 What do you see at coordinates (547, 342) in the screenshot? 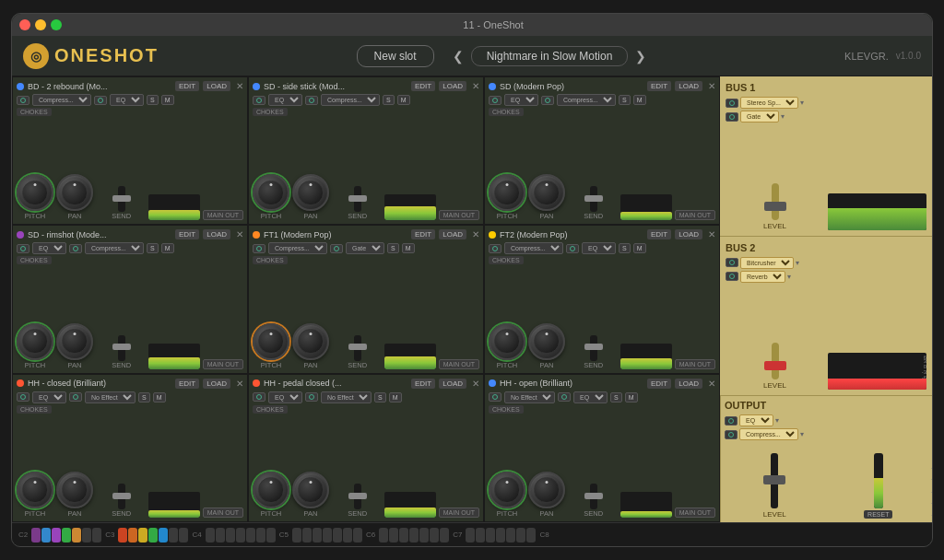
I see `slot-6-pan-knob` at bounding box center [547, 342].